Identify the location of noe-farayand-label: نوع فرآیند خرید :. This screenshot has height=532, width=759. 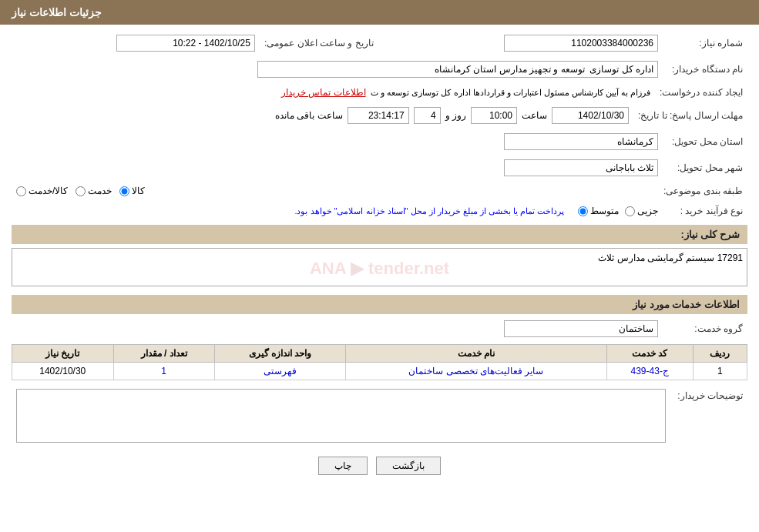
(705, 211).